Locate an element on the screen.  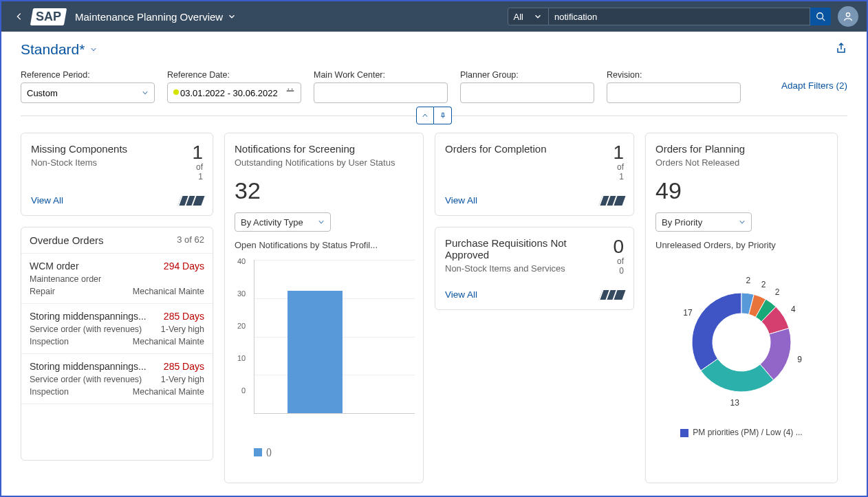
activity-type-select: By Activity Type is located at coordinates (283, 222).